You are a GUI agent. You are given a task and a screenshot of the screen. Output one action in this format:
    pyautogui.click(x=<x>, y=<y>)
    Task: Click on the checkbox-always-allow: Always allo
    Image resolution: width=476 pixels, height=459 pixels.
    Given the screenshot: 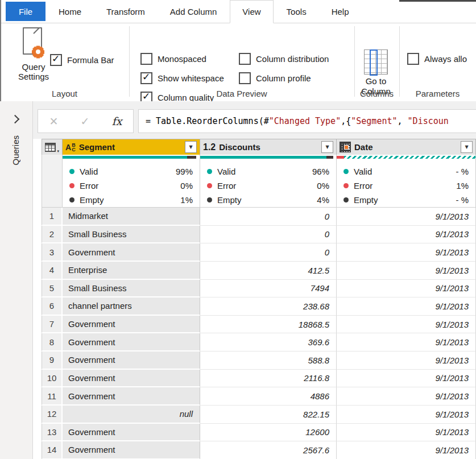 What is the action you would take?
    pyautogui.click(x=437, y=59)
    